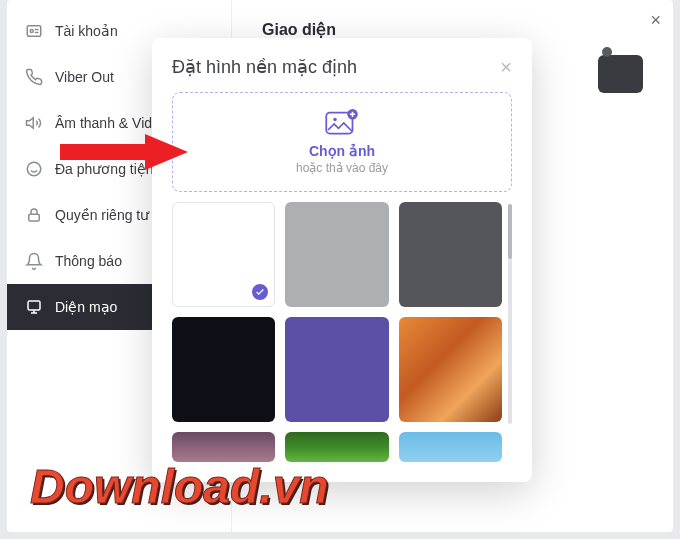 The image size is (680, 539). I want to click on dropzone-sublabel: hoặc thả vào đây, so click(342, 168).